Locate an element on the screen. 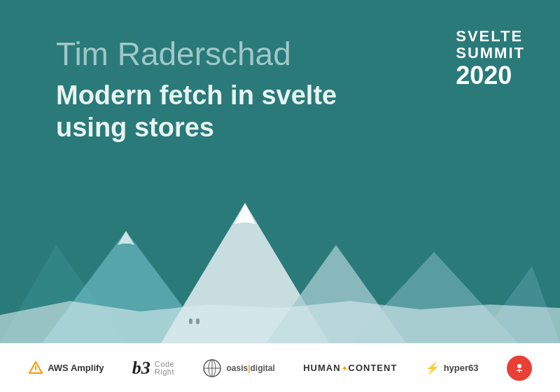  hyper63-label: hyper63 is located at coordinates (461, 368).